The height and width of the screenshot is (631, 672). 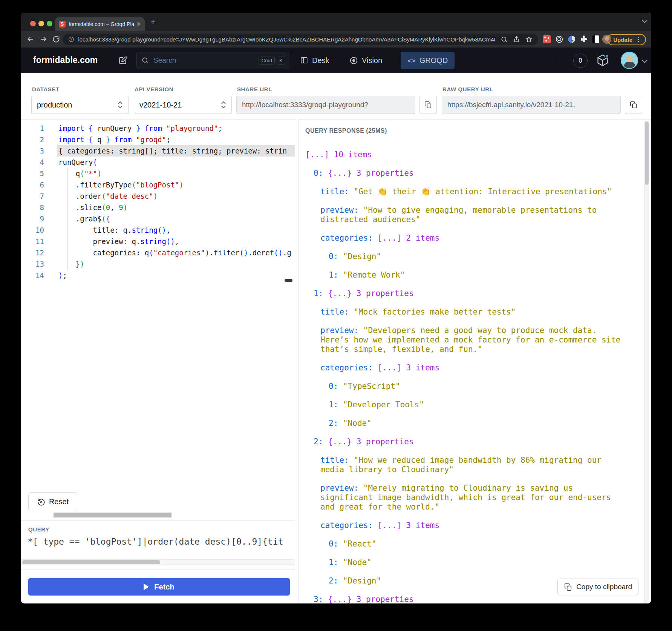 What do you see at coordinates (159, 587) in the screenshot?
I see `fetch-button: Fetch` at bounding box center [159, 587].